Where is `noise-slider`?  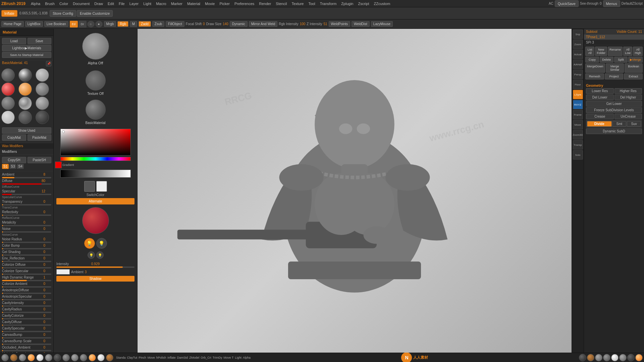
noise-slider is located at coordinates (27, 232).